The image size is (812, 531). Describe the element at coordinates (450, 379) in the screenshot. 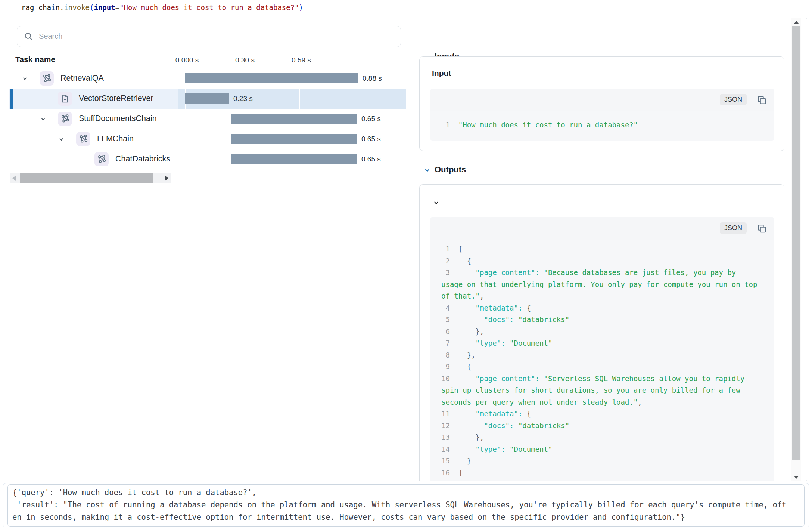

I see `line-number: 10` at that location.